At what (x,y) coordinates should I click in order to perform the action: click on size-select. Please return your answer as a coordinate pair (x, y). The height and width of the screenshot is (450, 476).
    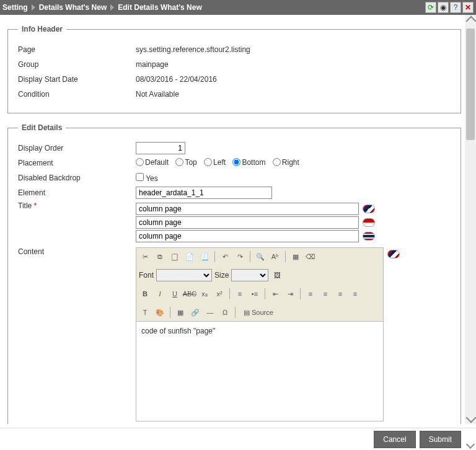
    Looking at the image, I should click on (250, 275).